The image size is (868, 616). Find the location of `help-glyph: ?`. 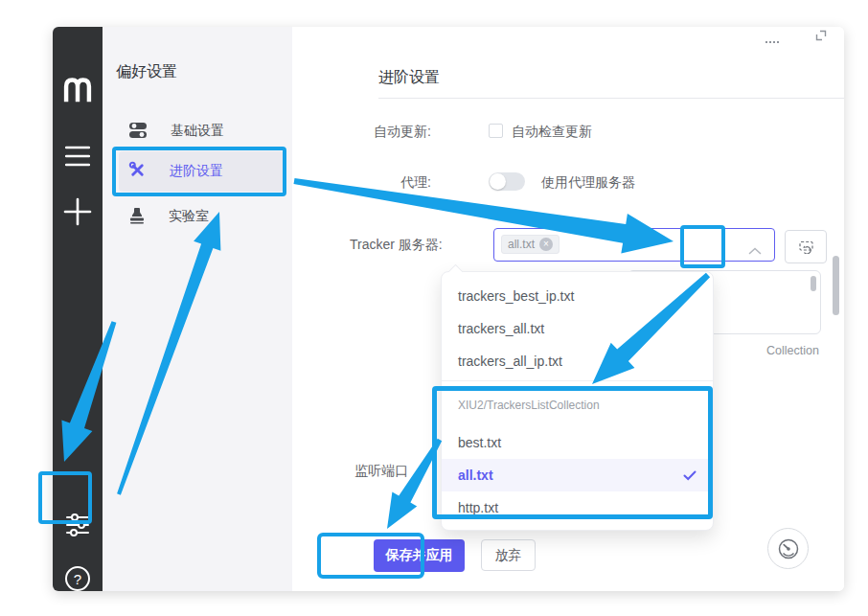

help-glyph: ? is located at coordinates (78, 579).